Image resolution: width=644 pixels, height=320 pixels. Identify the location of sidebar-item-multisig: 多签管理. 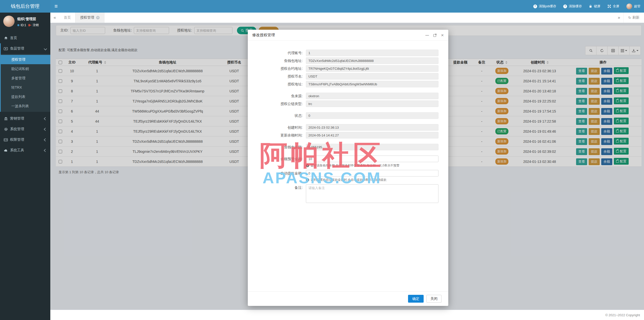
(26, 78).